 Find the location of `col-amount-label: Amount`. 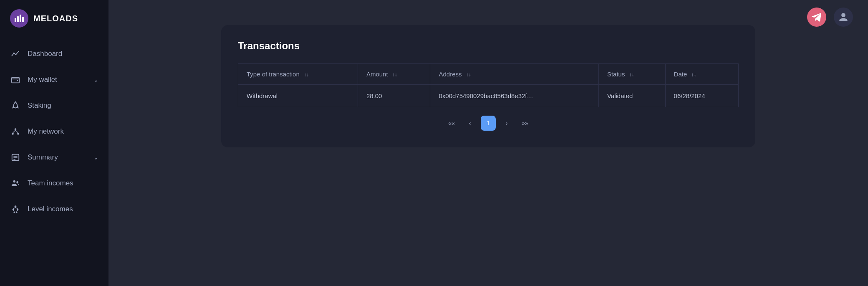

col-amount-label: Amount is located at coordinates (377, 74).